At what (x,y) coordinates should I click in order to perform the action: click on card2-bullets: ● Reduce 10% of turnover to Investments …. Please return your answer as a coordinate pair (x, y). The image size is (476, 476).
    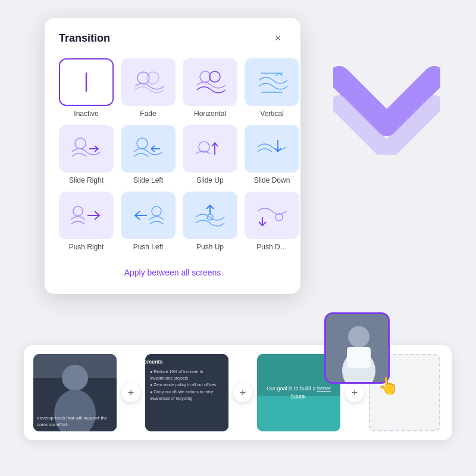
    Looking at the image, I should click on (187, 385).